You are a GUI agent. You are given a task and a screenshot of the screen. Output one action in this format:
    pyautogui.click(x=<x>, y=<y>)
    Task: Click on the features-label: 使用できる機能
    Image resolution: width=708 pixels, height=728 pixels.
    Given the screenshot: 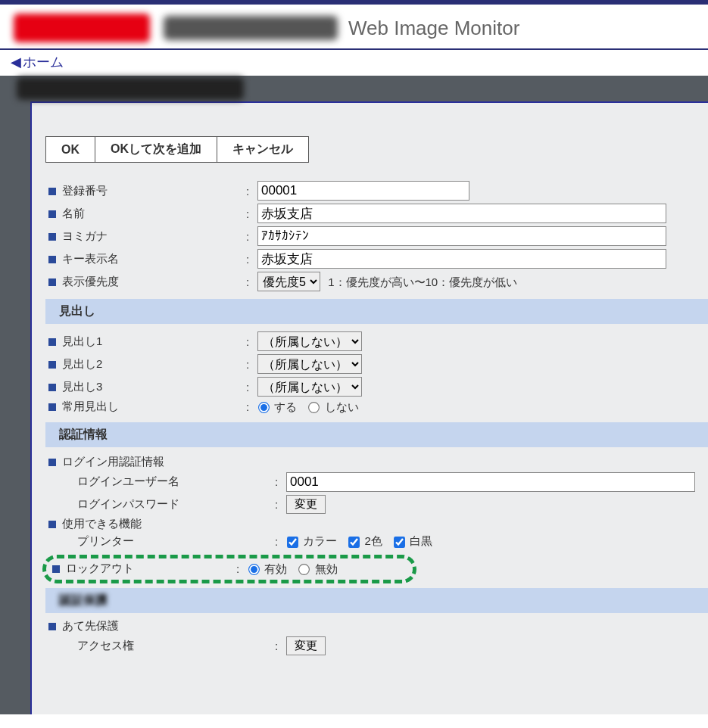 What is the action you would take?
    pyautogui.click(x=101, y=524)
    